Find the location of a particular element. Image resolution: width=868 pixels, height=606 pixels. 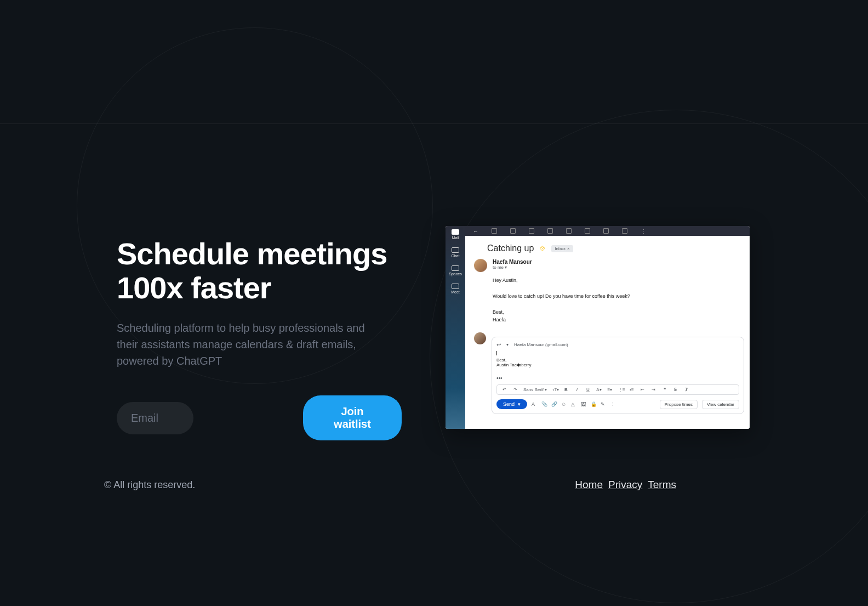

textcolor-icon: A▾ is located at coordinates (599, 389).